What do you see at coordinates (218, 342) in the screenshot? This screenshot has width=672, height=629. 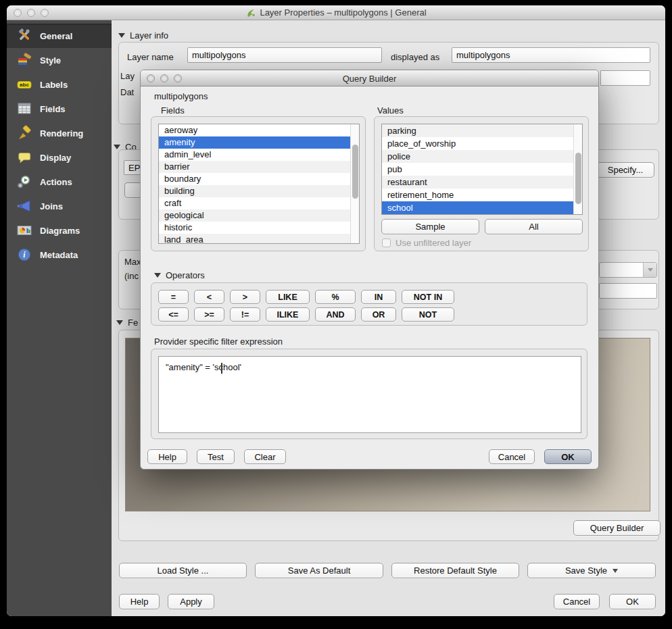 I see `expression-label: Provider specific filter expression` at bounding box center [218, 342].